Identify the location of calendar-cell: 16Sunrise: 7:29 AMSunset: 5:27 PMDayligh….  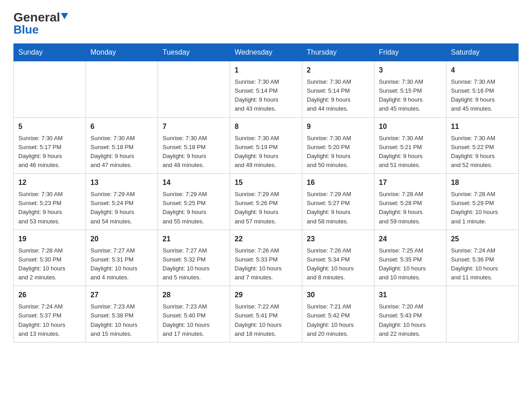
(339, 202).